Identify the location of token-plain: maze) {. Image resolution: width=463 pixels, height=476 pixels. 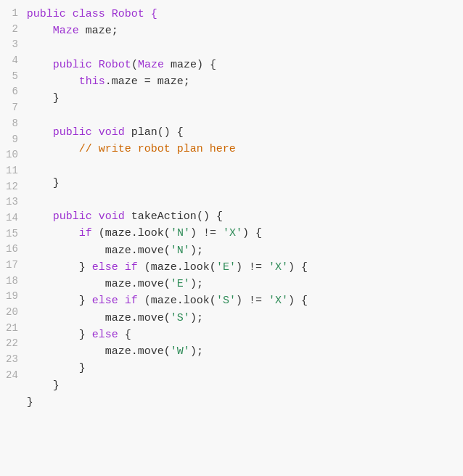
(190, 65).